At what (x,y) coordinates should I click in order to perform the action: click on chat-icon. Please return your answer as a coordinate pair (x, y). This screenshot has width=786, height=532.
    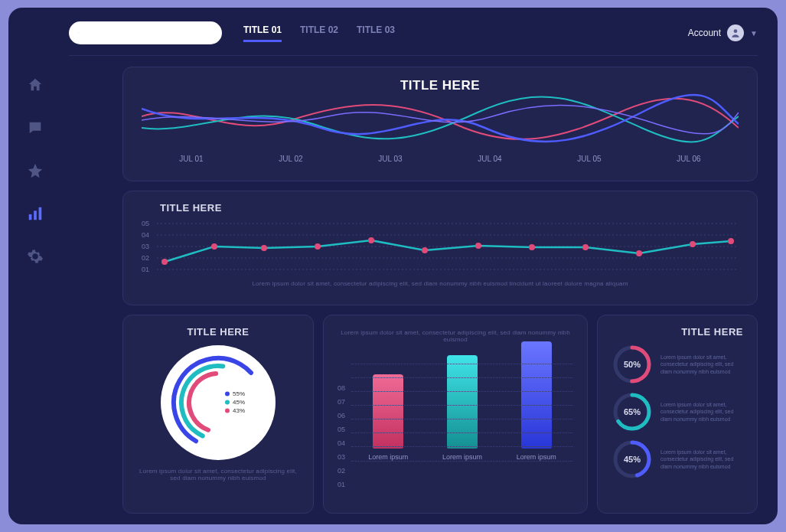
    Looking at the image, I should click on (35, 128).